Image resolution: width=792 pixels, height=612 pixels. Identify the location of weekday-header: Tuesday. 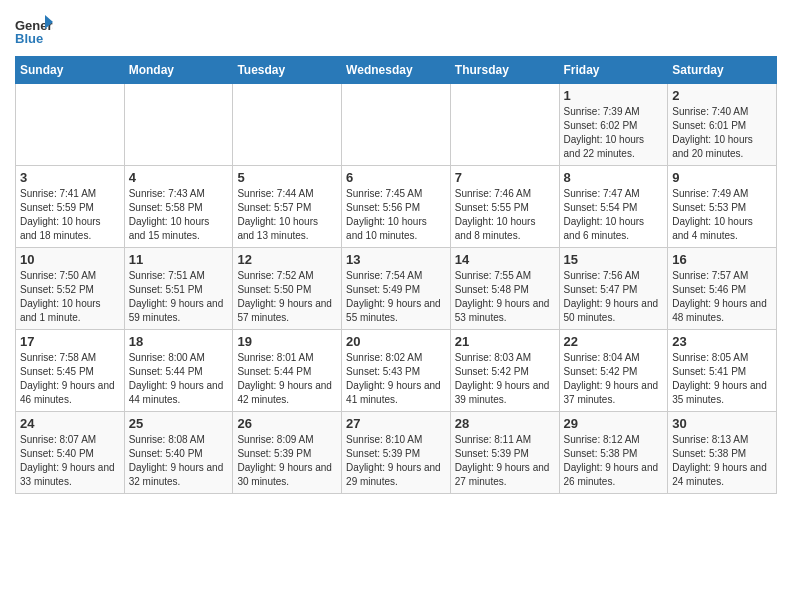
(288, 70).